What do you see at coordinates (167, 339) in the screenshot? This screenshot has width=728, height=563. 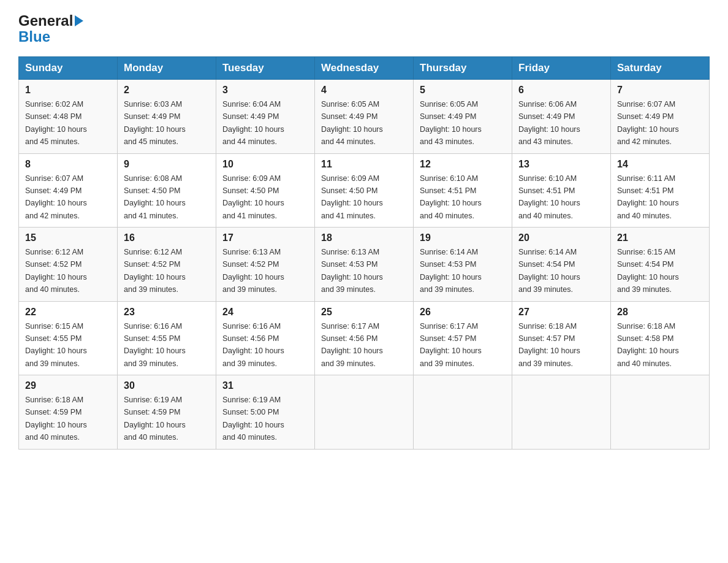 I see `calendar-cell: 23 Sunrise: 6:16 AMSunset: 4:55 PMDaylig…` at bounding box center [167, 339].